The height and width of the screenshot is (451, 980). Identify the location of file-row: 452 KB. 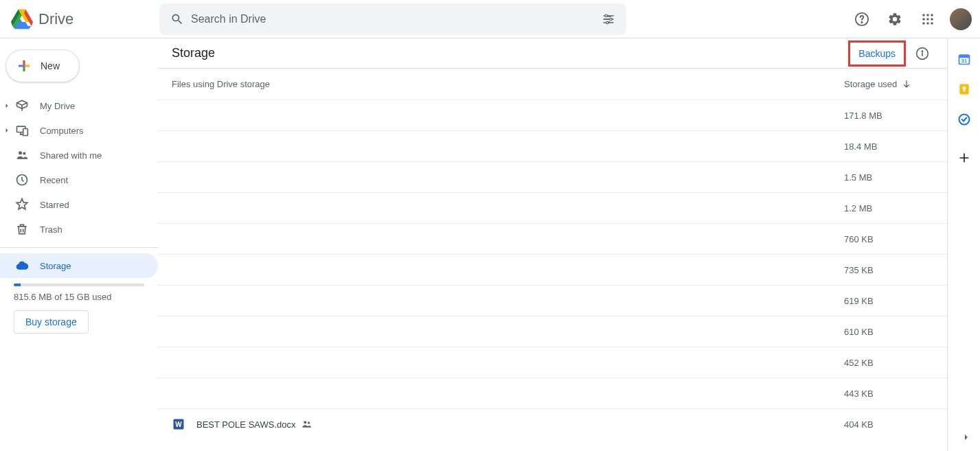
(552, 362).